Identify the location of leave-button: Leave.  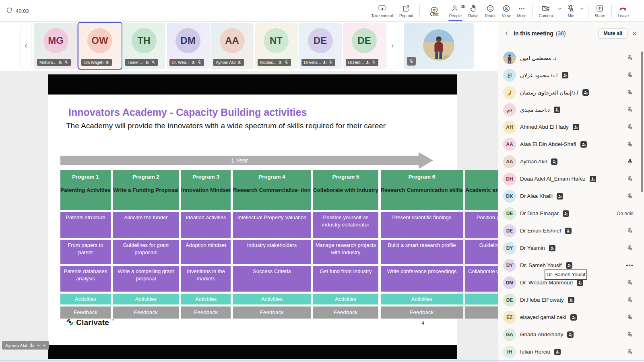
(623, 11).